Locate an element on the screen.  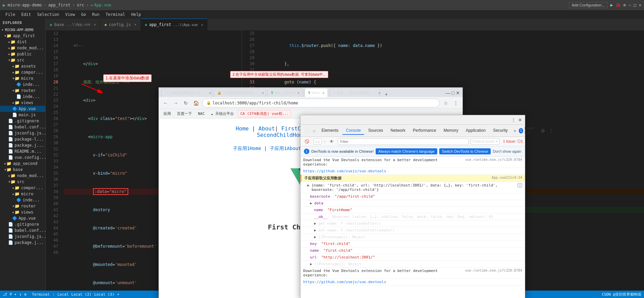
sidebar-item-base-package: 📄 package.j... is located at coordinates (23, 243).